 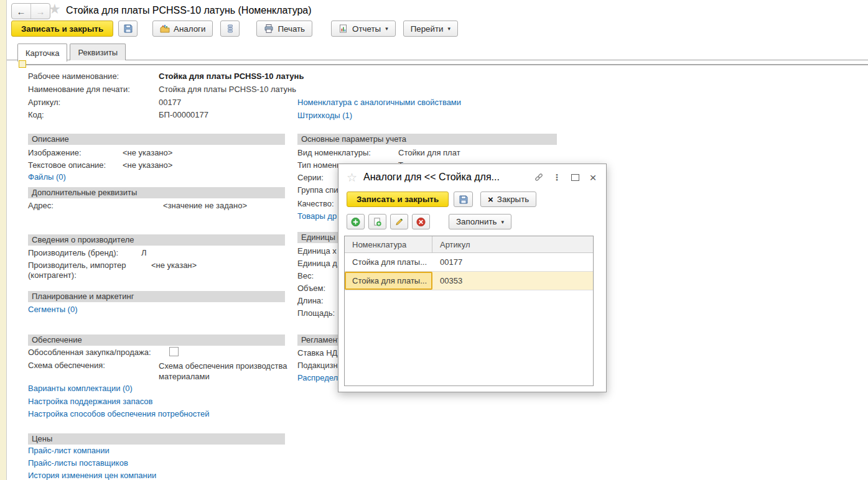 What do you see at coordinates (317, 264) in the screenshot?
I see `unit-extra-label: Единица д` at bounding box center [317, 264].